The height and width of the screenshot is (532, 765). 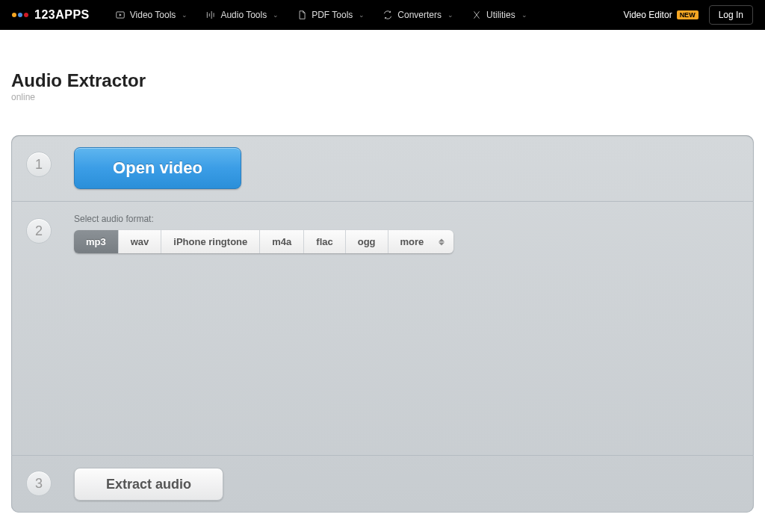 What do you see at coordinates (477, 15) in the screenshot?
I see `utilities-icon` at bounding box center [477, 15].